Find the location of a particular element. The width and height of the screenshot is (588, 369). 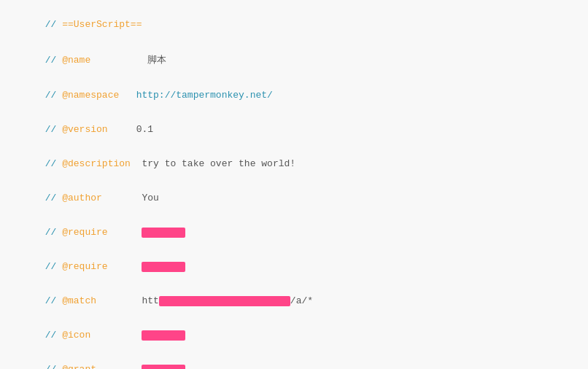

tag-require-1: @require is located at coordinates (85, 232).